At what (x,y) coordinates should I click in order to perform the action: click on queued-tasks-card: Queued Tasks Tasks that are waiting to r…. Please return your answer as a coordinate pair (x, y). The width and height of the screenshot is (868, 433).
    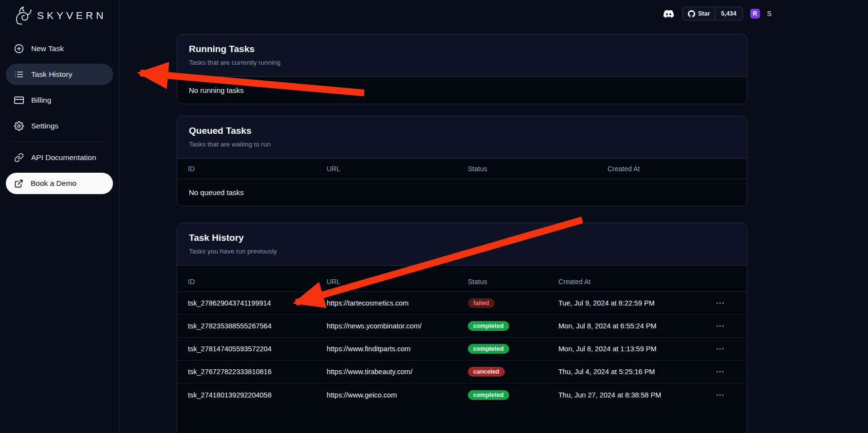
    Looking at the image, I should click on (462, 161).